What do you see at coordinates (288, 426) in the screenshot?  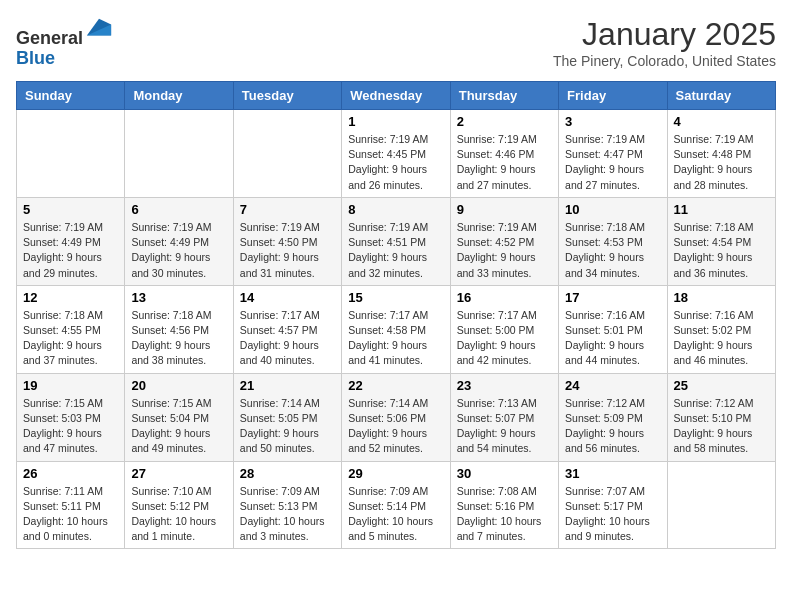 I see `day-info: Sunrise: 7:14 AM Sunset: 5:05 PM Dayligh…` at bounding box center [288, 426].